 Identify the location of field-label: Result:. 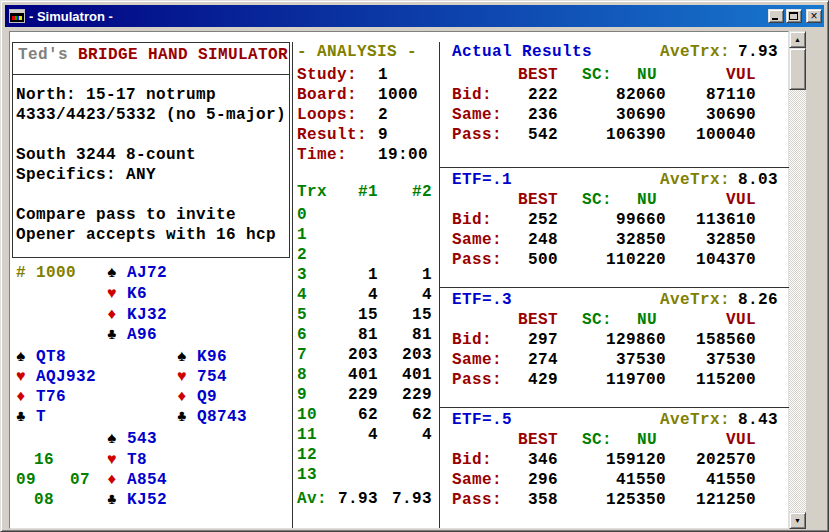
(338, 135).